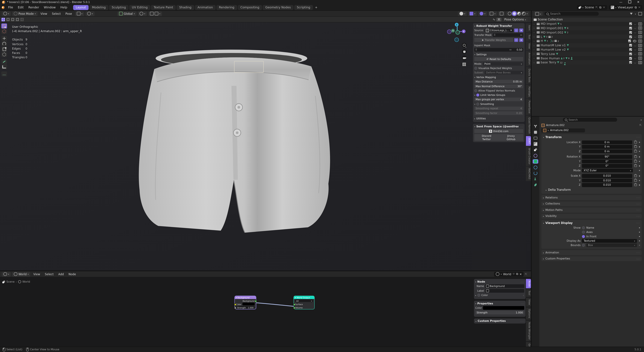 The image size is (644, 352). What do you see at coordinates (482, 54) in the screenshot?
I see `settings-subtitle: Settings` at bounding box center [482, 54].